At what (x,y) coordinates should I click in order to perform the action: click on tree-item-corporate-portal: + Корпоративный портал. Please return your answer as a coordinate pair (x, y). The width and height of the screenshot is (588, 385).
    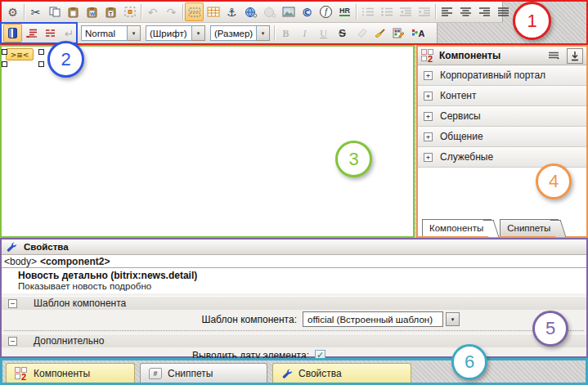
    Looking at the image, I should click on (502, 75).